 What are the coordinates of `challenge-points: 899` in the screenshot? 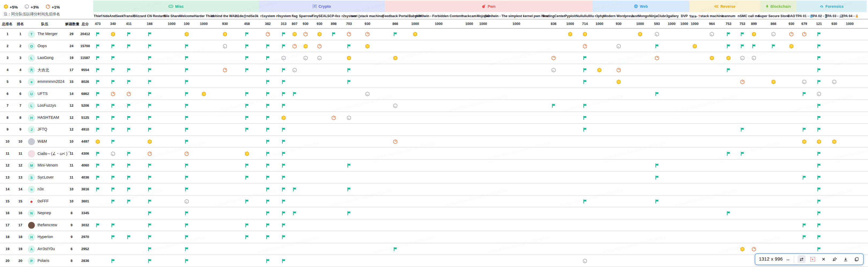 It's located at (754, 24).